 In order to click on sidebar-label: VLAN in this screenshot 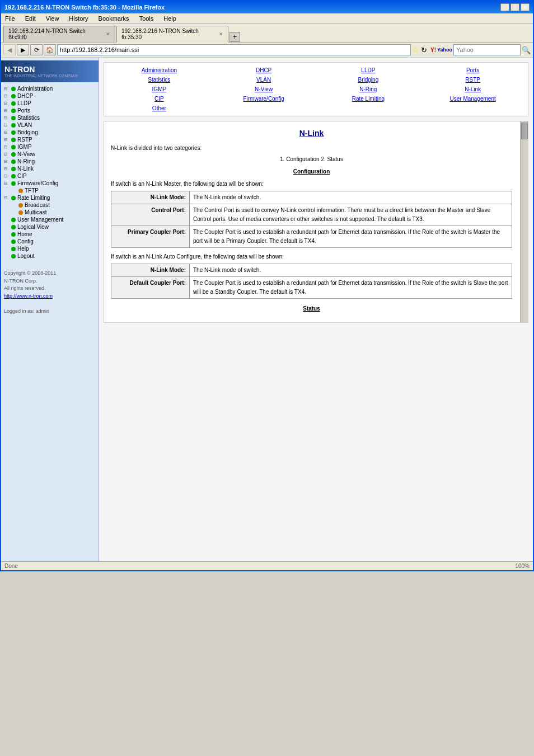, I will do `click(25, 125)`.